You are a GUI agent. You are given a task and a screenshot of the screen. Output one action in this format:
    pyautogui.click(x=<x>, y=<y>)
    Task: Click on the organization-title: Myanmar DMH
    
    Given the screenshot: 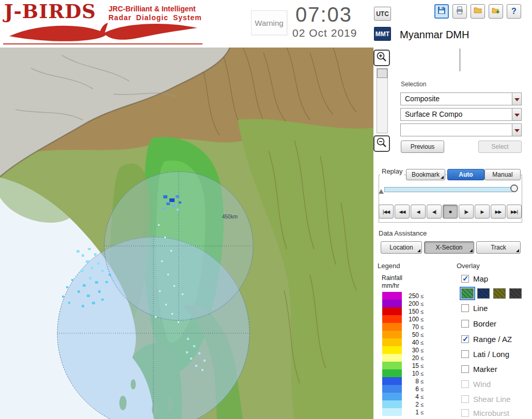 What is the action you would take?
    pyautogui.click(x=434, y=35)
    